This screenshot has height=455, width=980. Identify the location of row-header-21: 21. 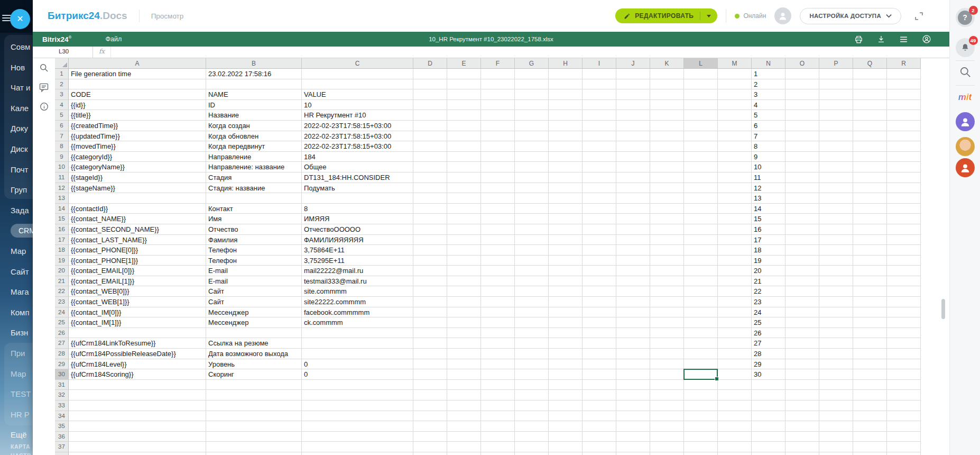
(62, 281).